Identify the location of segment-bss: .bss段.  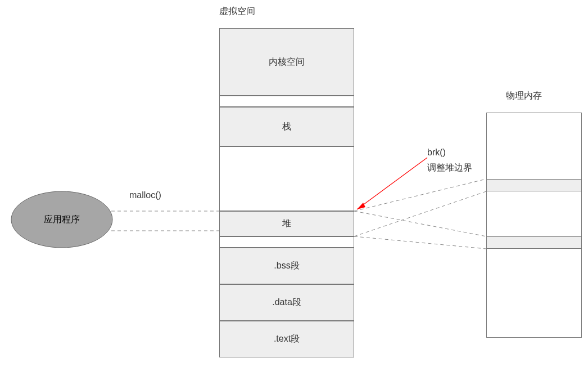
(287, 266).